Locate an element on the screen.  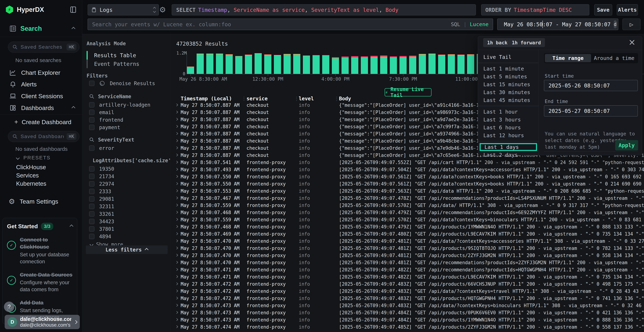
filter-value-row: 21734 is located at coordinates (127, 176).